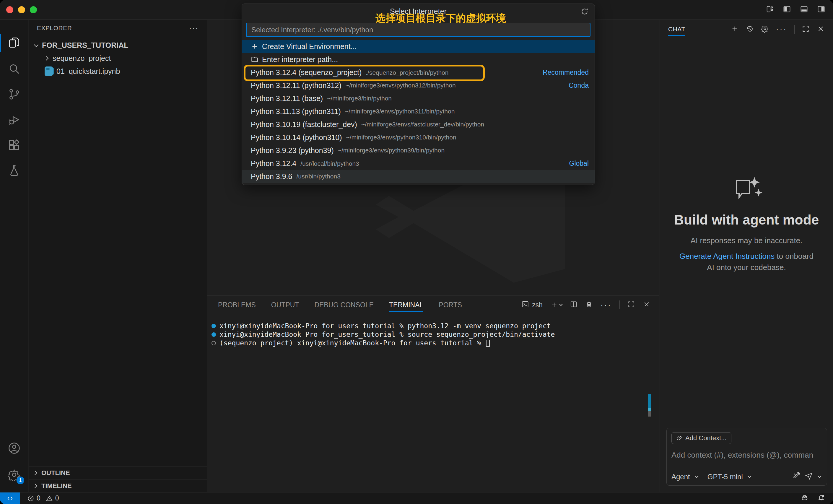 The height and width of the screenshot is (504, 833). What do you see at coordinates (649, 405) in the screenshot?
I see `terminal-scroll-indicator` at bounding box center [649, 405].